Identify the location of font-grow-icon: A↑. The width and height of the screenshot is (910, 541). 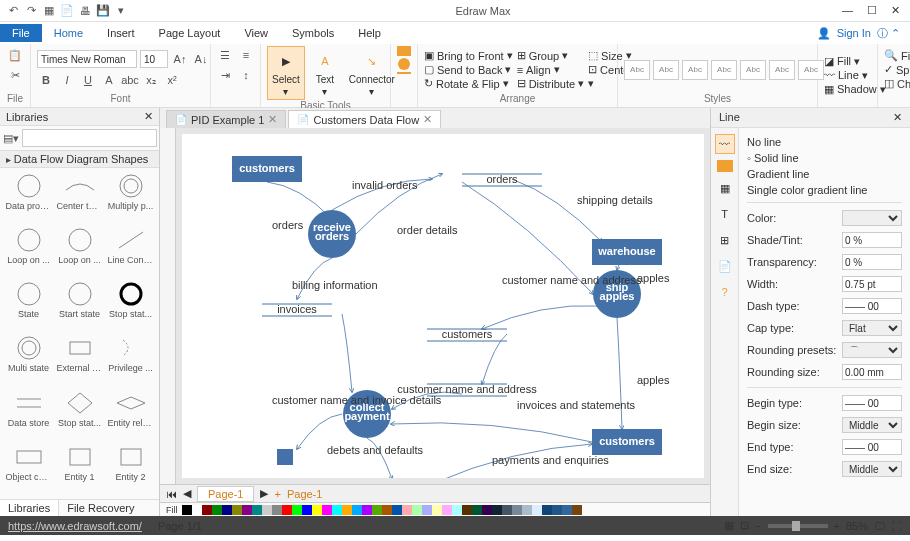
(180, 59).